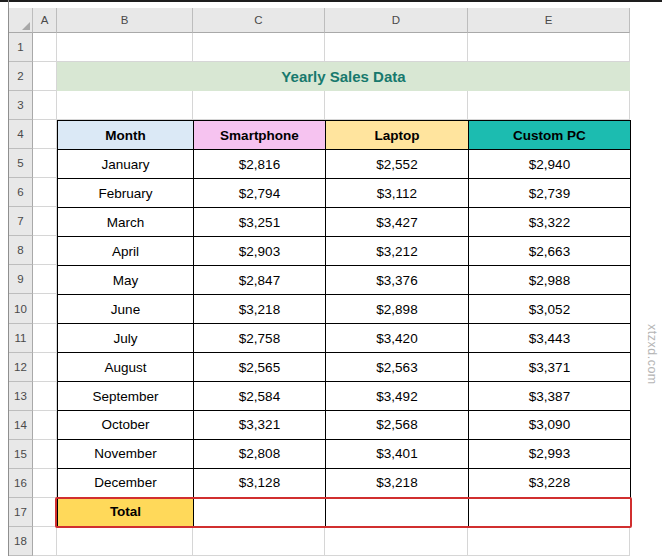 This screenshot has width=662, height=556. I want to click on value-cell: $3,371, so click(550, 368).